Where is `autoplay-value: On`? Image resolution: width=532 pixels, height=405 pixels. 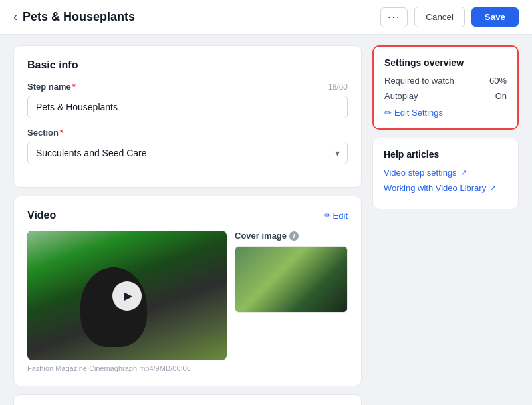 autoplay-value: On is located at coordinates (501, 96).